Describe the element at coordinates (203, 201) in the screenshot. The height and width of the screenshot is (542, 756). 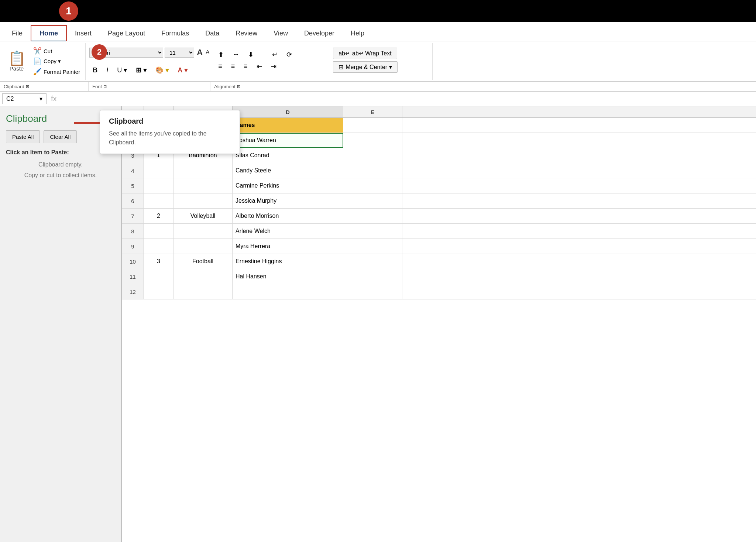
I see `cell-c6` at that location.